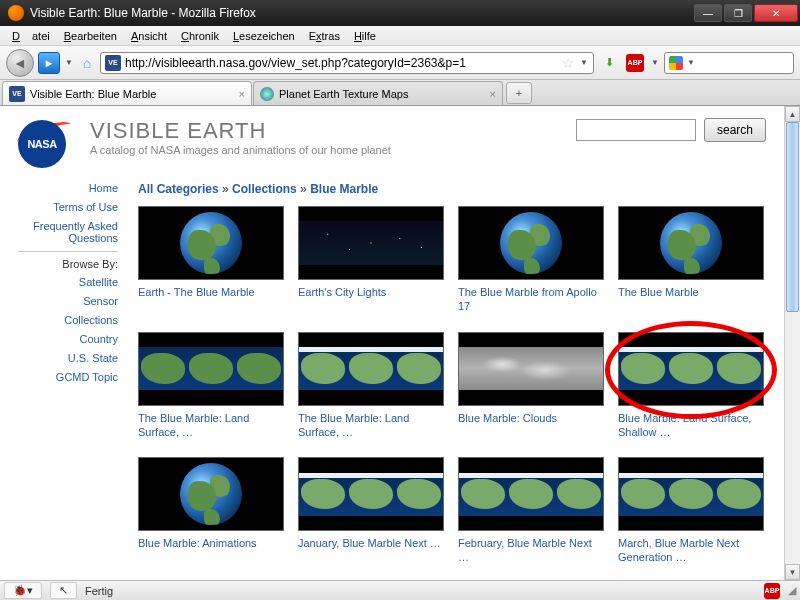 Image resolution: width=800 pixels, height=600 pixels. Describe the element at coordinates (68, 358) in the screenshot. I see `nav-usstate: U.S. State` at that location.